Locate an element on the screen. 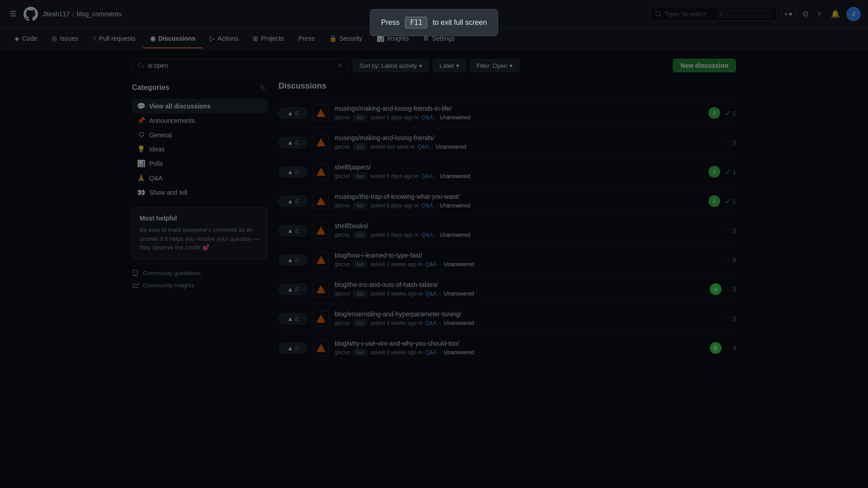 This screenshot has height=488, width=868. fullscreen-banner: Press F11 to exit full screen is located at coordinates (434, 23).